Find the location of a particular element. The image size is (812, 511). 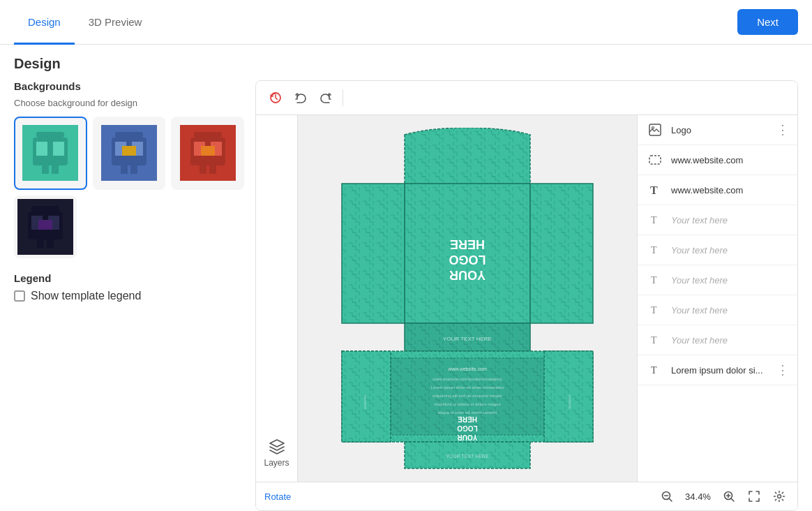

website-dashed-label: www.website.com is located at coordinates (730, 161).